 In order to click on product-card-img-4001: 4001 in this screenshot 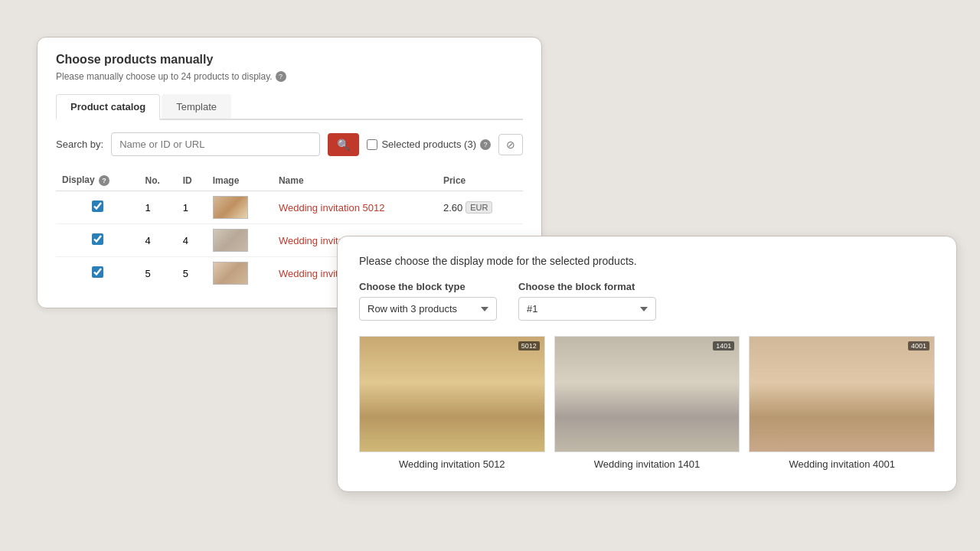, I will do `click(842, 394)`.